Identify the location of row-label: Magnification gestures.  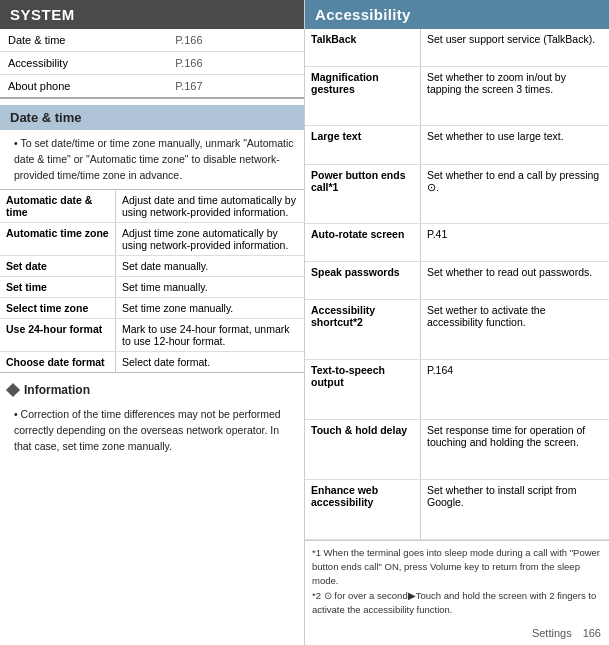
(363, 96).